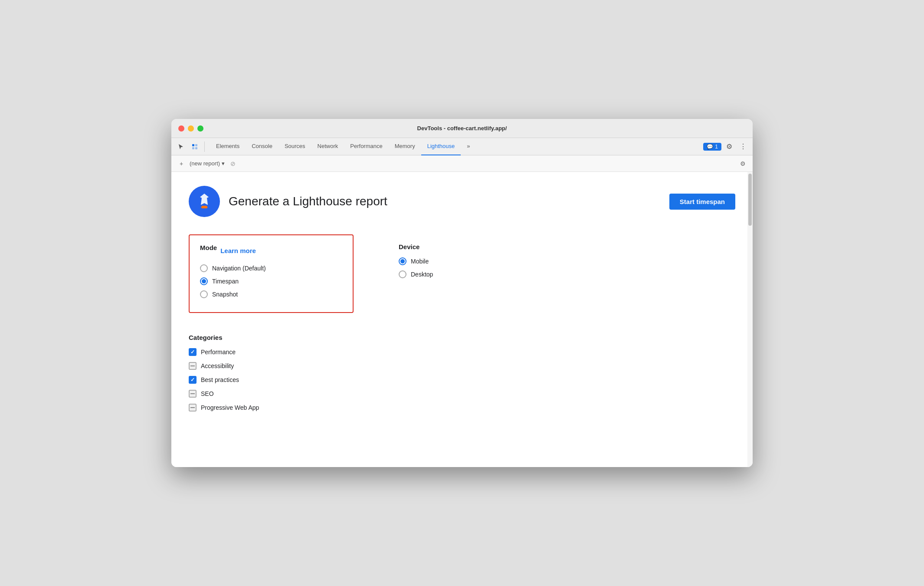  What do you see at coordinates (416, 247) in the screenshot?
I see `device-title: Device` at bounding box center [416, 247].